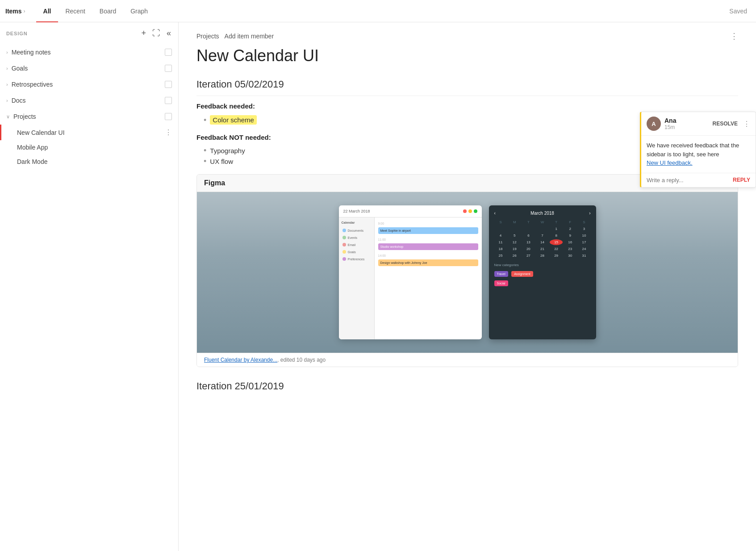 Image resolution: width=756 pixels, height=551 pixels. What do you see at coordinates (75, 12) in the screenshot?
I see `tab-recent: Recent` at bounding box center [75, 12].